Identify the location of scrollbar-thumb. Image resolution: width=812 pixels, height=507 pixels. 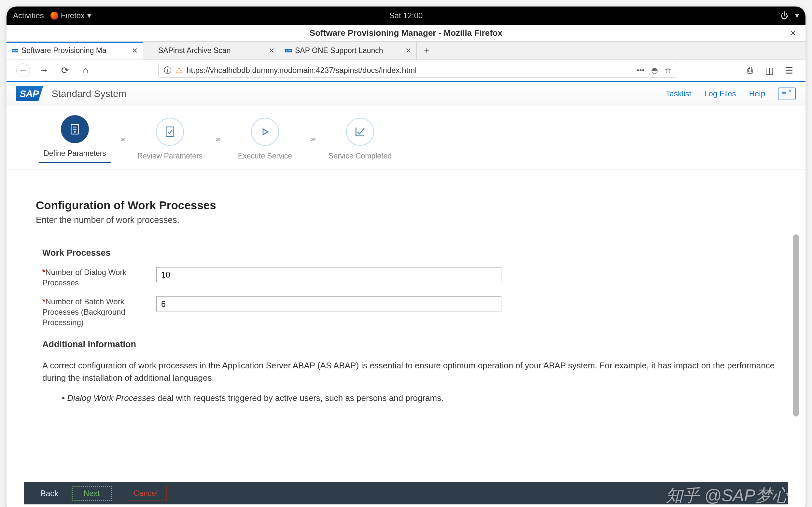
(796, 325).